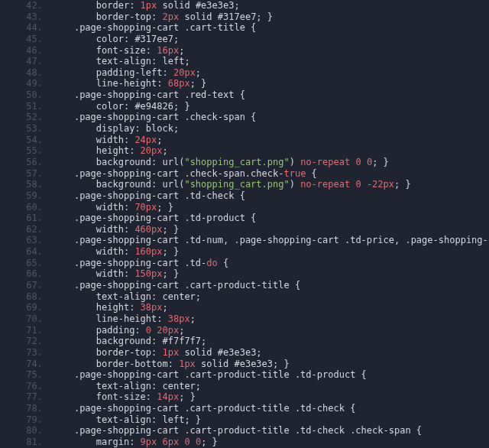 This screenshot has width=489, height=448. Describe the element at coordinates (21, 341) in the screenshot. I see `line-number: 72.` at that location.